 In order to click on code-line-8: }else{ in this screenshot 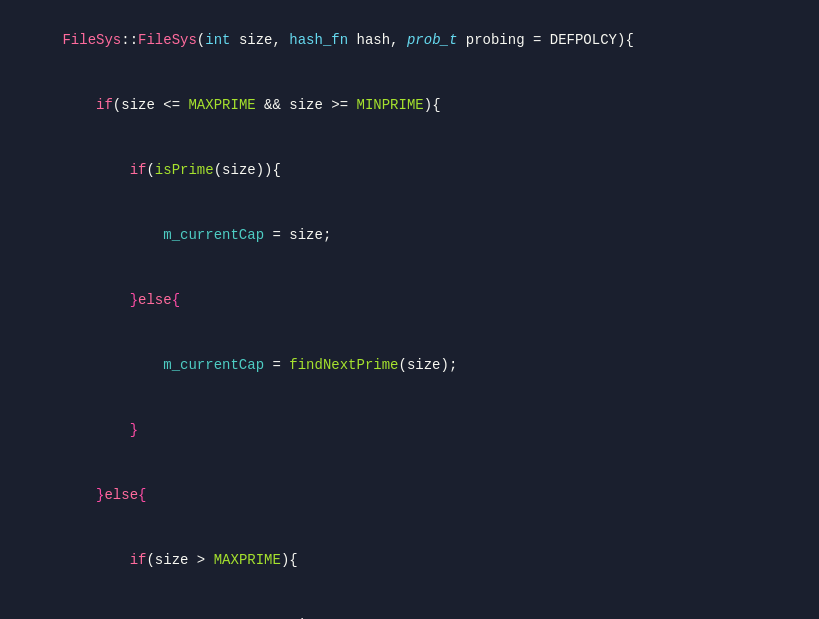, I will do `click(410, 496)`.